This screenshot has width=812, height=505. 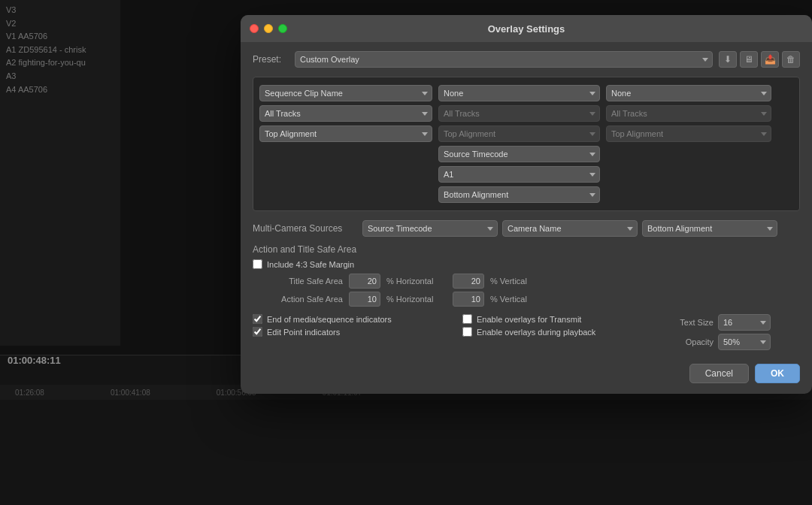 I want to click on modal-titlebar: Overlay Settings, so click(x=526, y=29).